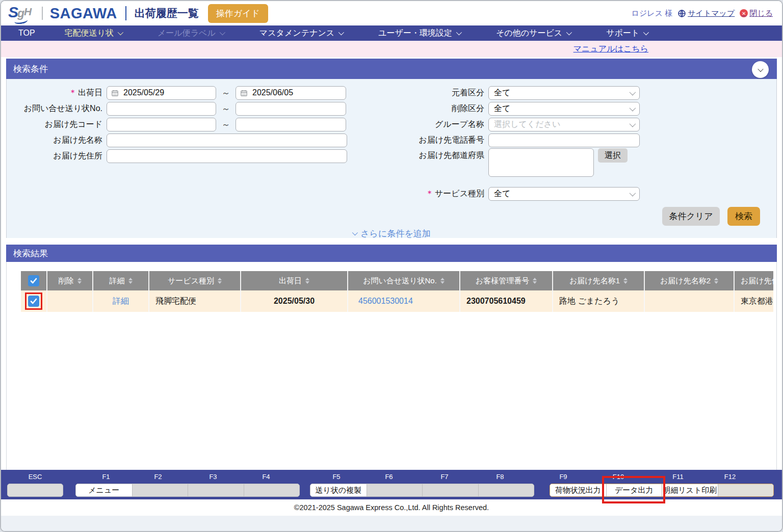  Describe the element at coordinates (564, 109) in the screenshot. I see `delete-class-select: 全て` at that location.